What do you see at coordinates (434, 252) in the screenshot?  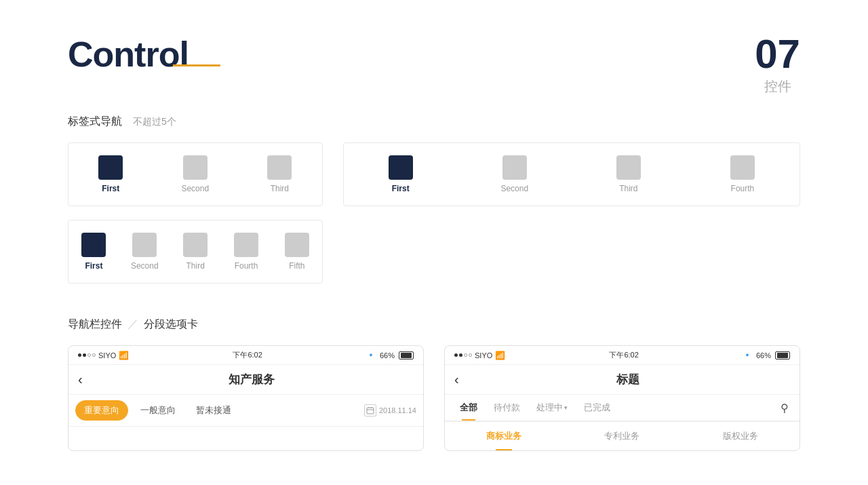 I see `tab-examples-row2: First Second Third Fourth Fifth` at bounding box center [434, 252].